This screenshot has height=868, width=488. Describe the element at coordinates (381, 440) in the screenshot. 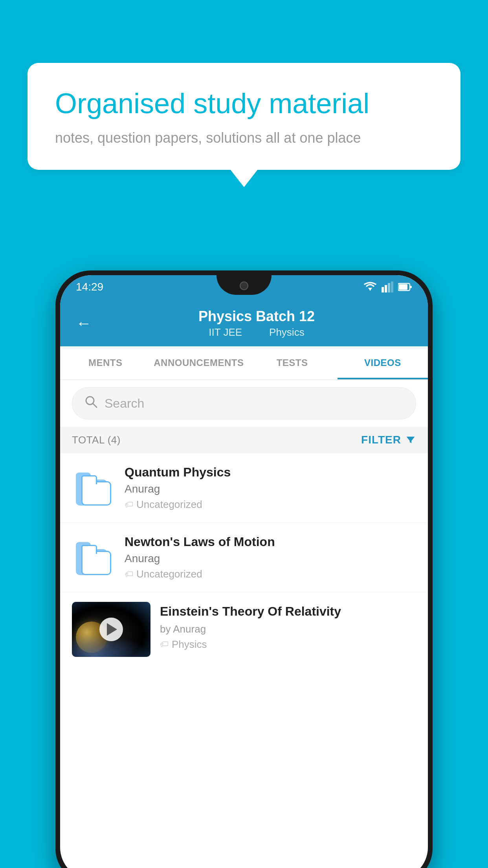

I see `filter-label: FILTER` at that location.